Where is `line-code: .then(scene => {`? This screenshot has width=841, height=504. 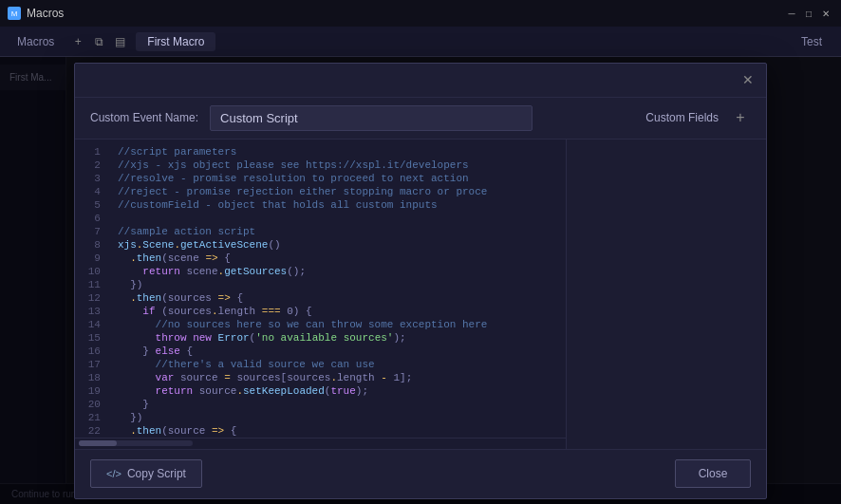
line-code: .then(scene => { is located at coordinates (338, 258).